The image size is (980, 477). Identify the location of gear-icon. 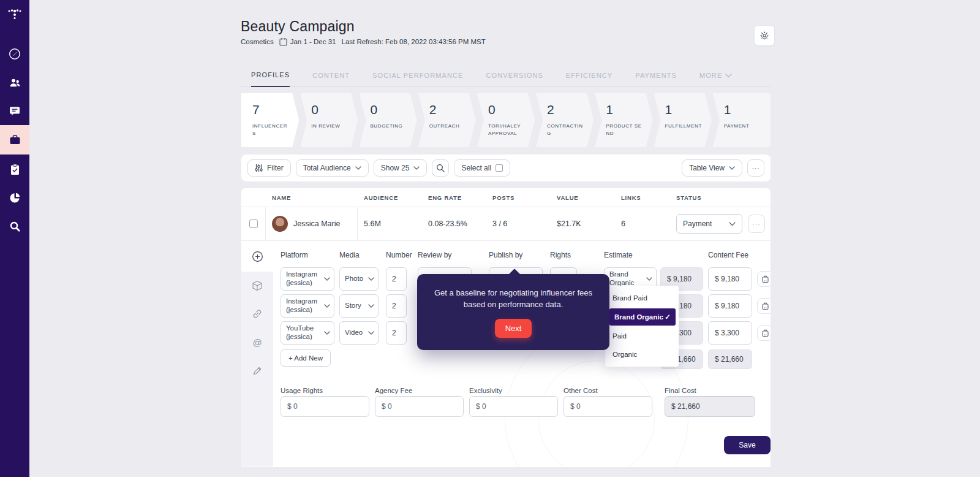
(764, 36).